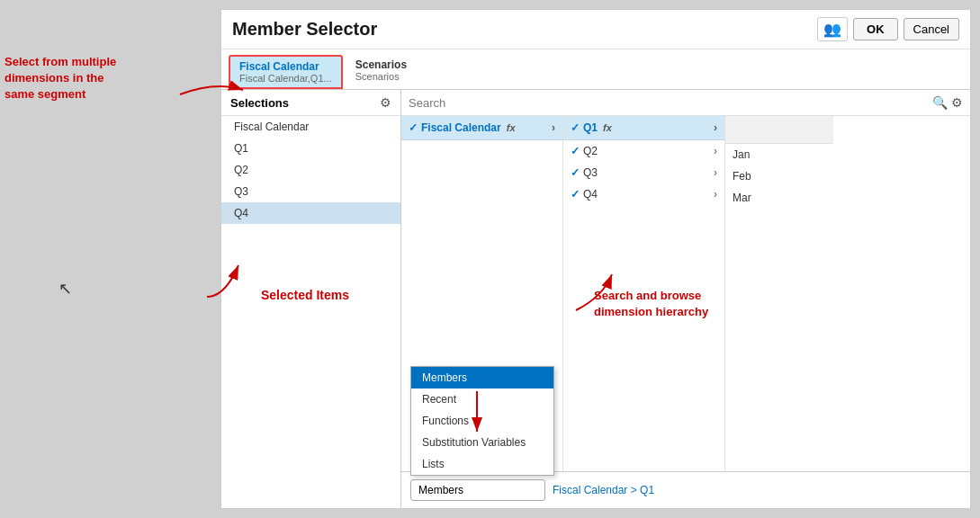  Describe the element at coordinates (391, 72) in the screenshot. I see `tab-scenarios: Scenarios Scenarios` at that location.